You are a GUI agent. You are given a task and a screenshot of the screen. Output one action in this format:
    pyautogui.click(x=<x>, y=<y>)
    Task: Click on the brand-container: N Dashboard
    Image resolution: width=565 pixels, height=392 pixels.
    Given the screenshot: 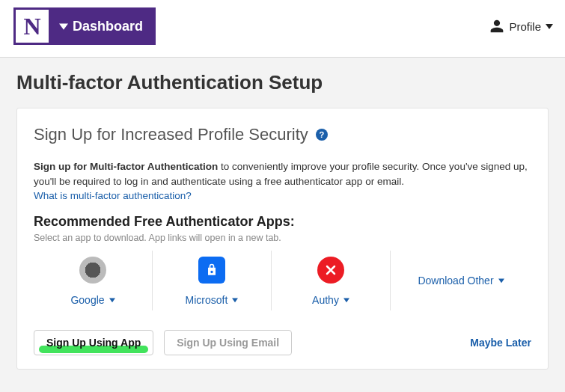 What is the action you would take?
    pyautogui.click(x=85, y=26)
    